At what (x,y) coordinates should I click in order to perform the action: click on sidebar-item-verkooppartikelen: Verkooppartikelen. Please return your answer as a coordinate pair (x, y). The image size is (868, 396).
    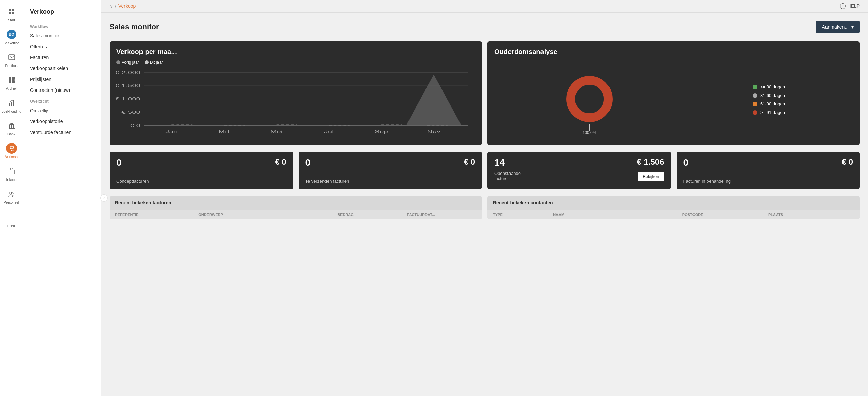
    Looking at the image, I should click on (62, 68).